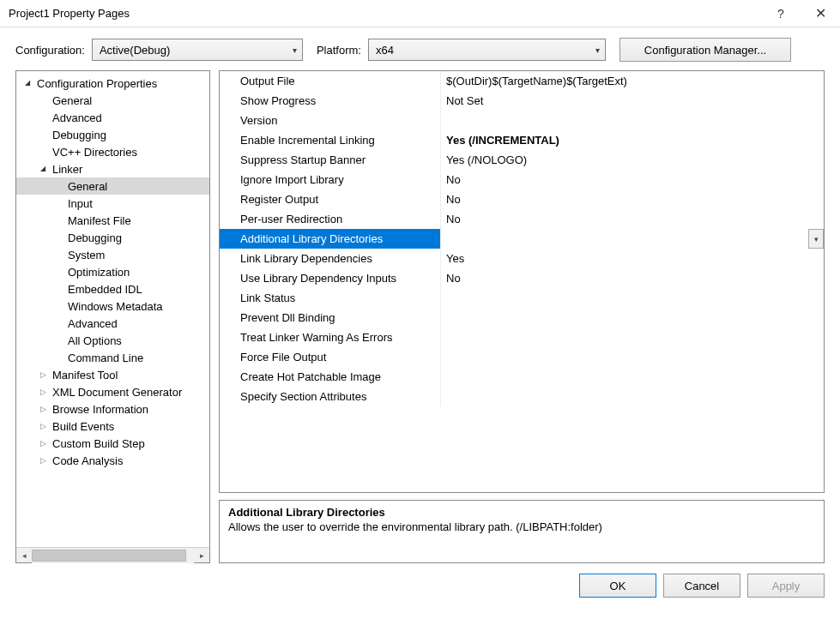 The width and height of the screenshot is (840, 625). Describe the element at coordinates (113, 426) in the screenshot. I see `tree-item: ▷Build Events` at that location.